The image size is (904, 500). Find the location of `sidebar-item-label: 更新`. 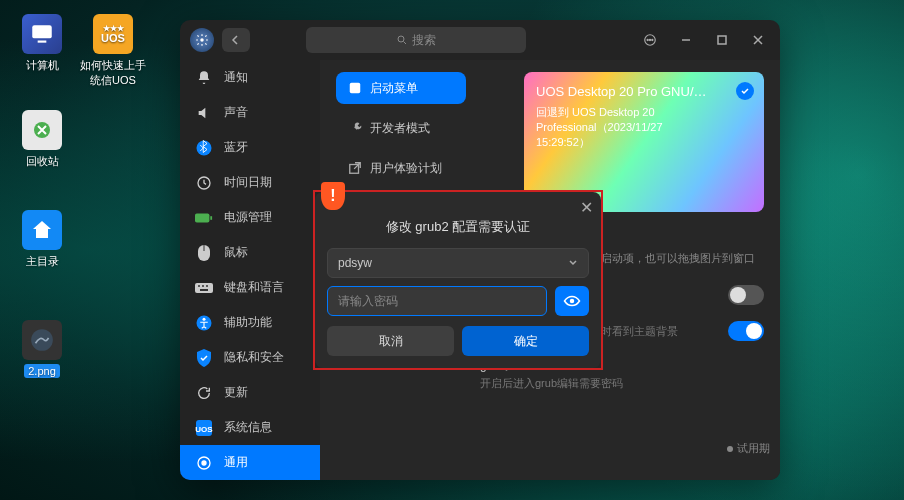

sidebar-item-label: 更新 is located at coordinates (236, 392).